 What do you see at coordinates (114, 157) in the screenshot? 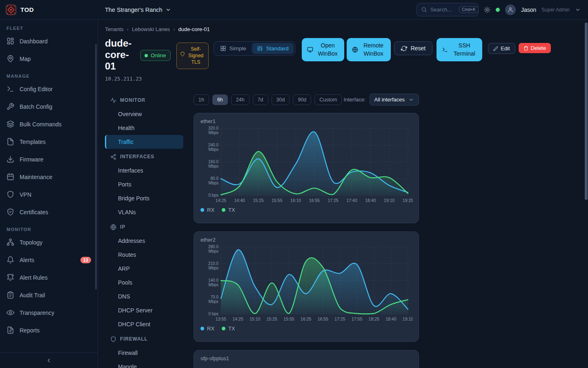
I see `share-icon` at bounding box center [114, 157].